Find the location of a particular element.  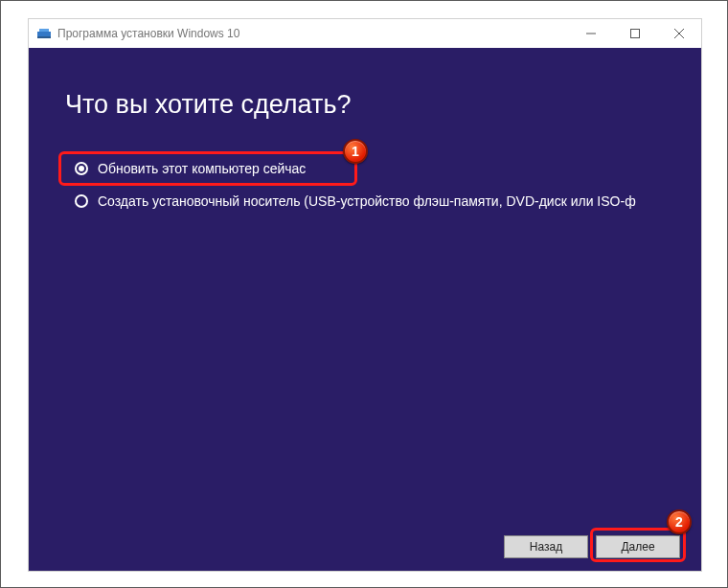

next-button: Далее is located at coordinates (638, 547).